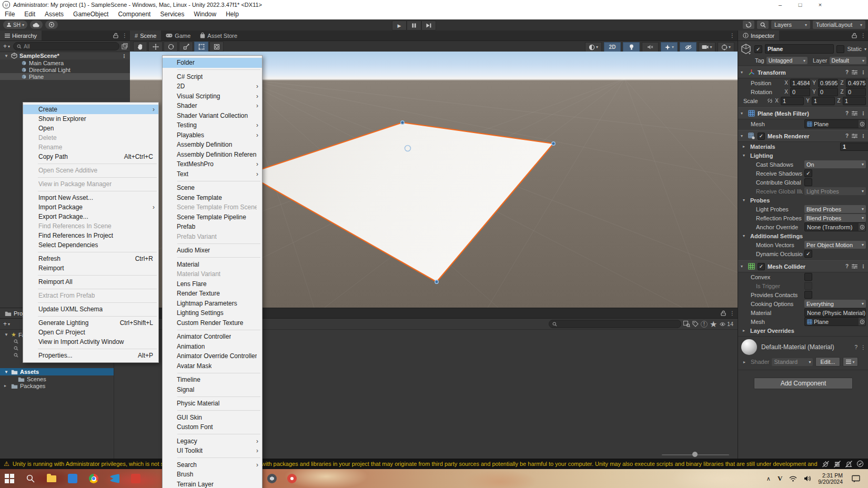 This screenshot has height=488, width=868. What do you see at coordinates (759, 36) in the screenshot?
I see `tab-inspector: Inspector` at bounding box center [759, 36].